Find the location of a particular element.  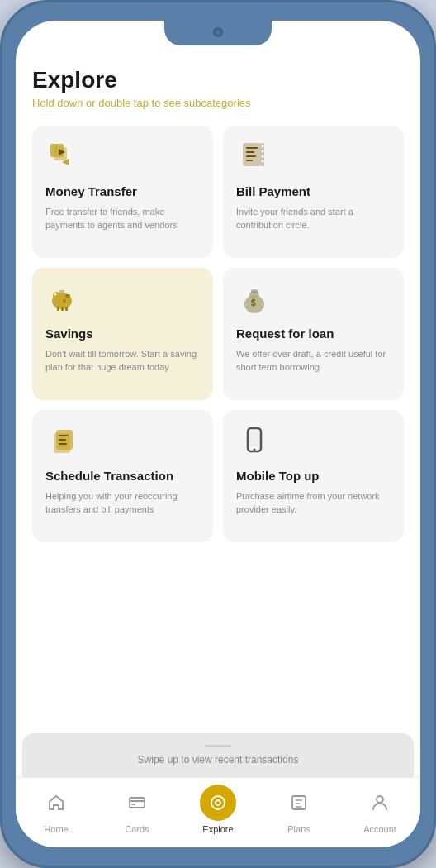

side-button-volume-down is located at coordinates (1, 242).